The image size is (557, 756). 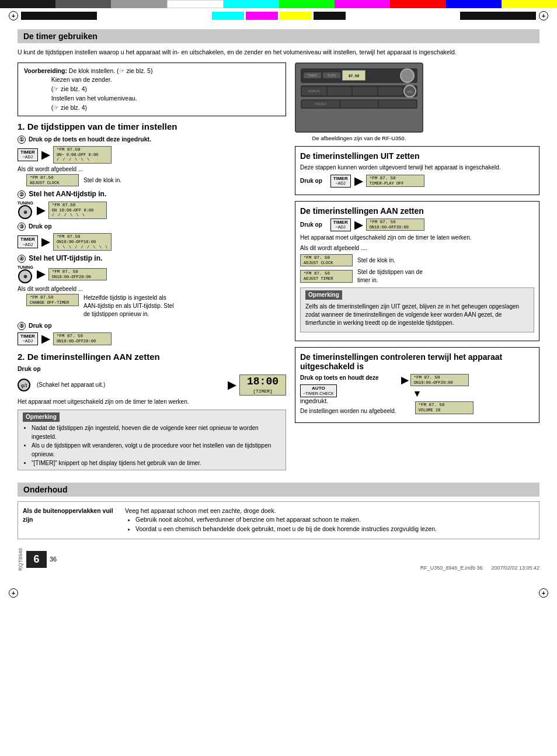 I want to click on box-check: De timerinstellingen controleren terwijl…, so click(x=417, y=385).